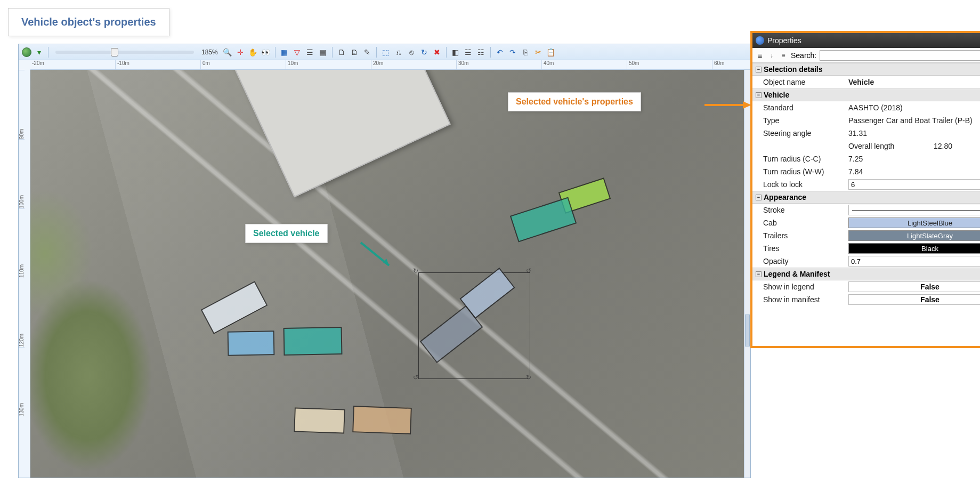 The width and height of the screenshot is (980, 500). What do you see at coordinates (866, 108) in the screenshot?
I see `prop-standard: Standard AASHTO (2018)` at bounding box center [866, 108].